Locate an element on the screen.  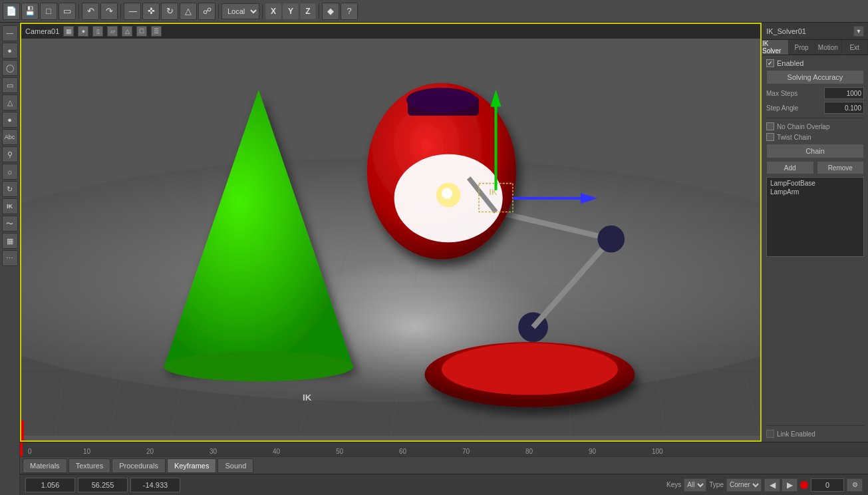
tab-textures: Textures is located at coordinates (90, 466).